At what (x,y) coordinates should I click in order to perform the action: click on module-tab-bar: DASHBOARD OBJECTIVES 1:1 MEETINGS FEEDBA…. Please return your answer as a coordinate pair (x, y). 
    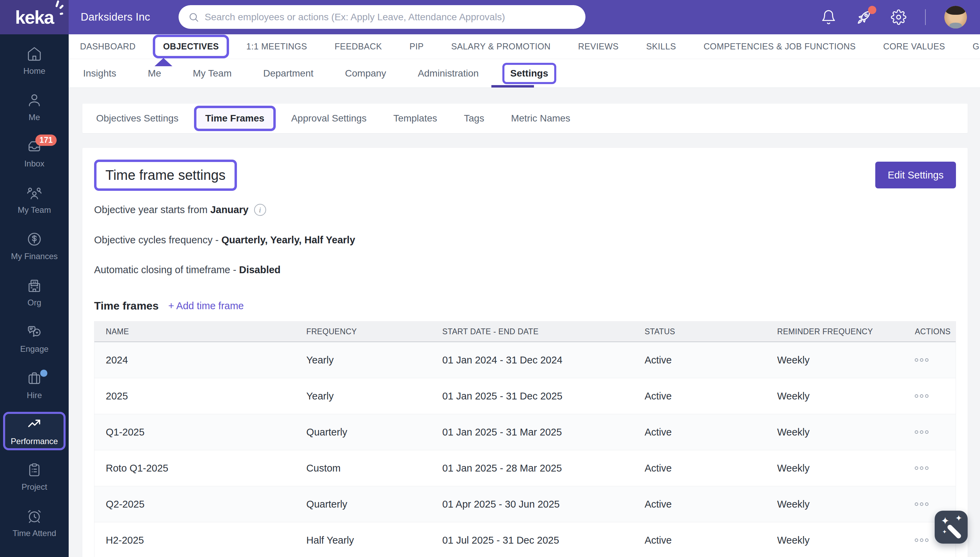
    Looking at the image, I should click on (524, 47).